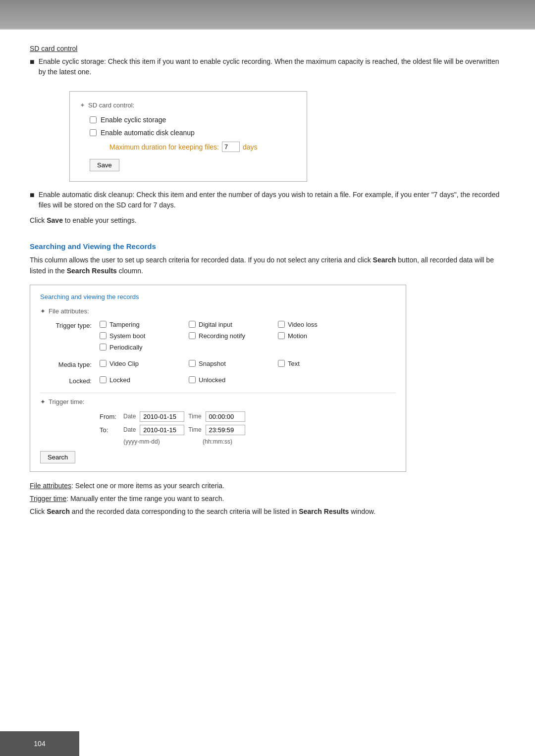 This screenshot has height=756, width=535. Describe the element at coordinates (233, 336) in the screenshot. I see `recording-notify-item: Recording notify` at that location.